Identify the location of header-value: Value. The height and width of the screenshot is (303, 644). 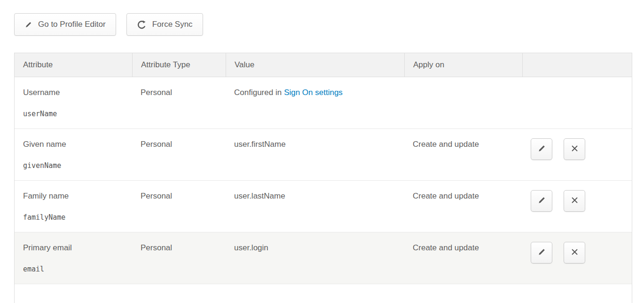
(315, 65).